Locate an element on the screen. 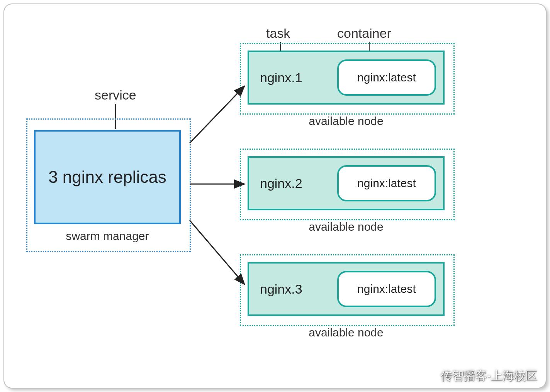  node-caption-2: available node is located at coordinates (346, 227).